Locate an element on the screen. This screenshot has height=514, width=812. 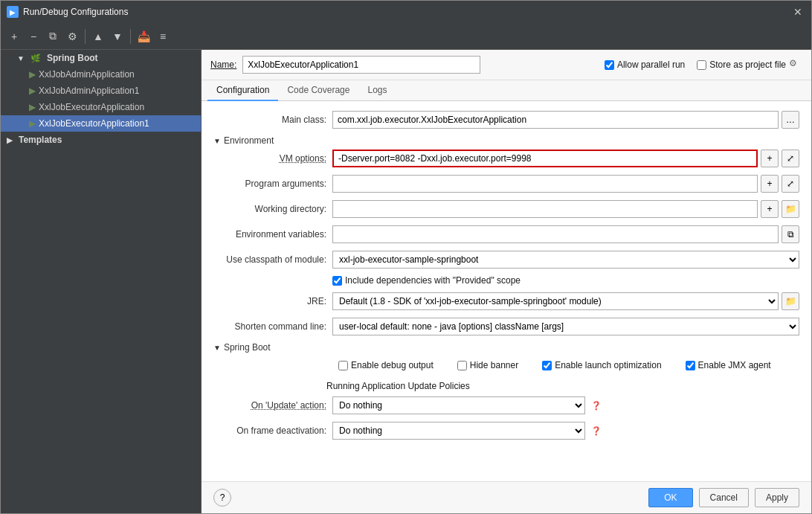
templates-expand-icon: ▶ is located at coordinates (10, 140).